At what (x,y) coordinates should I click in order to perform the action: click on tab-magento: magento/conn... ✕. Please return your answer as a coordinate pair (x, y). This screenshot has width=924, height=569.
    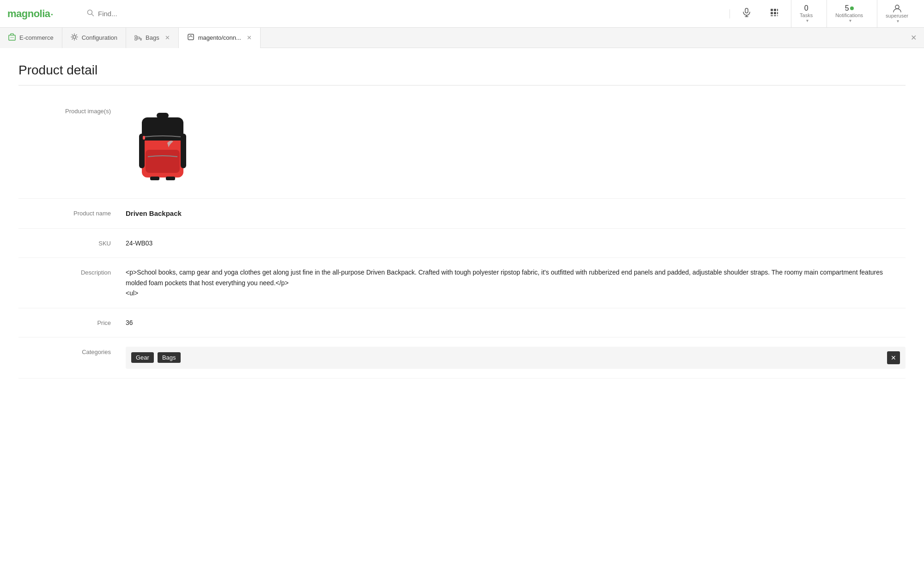
    Looking at the image, I should click on (220, 38).